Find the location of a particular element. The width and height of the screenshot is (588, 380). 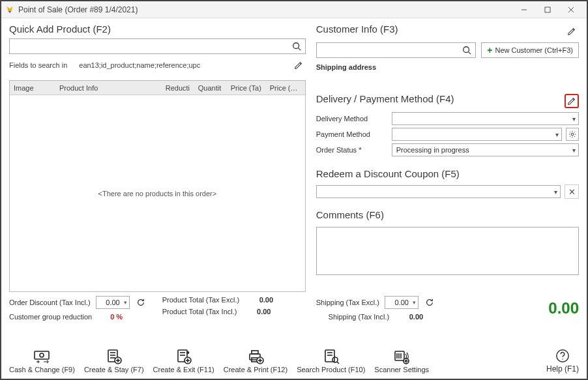

product-total-incl-label: Product Total (Tax Incl.) is located at coordinates (199, 312).